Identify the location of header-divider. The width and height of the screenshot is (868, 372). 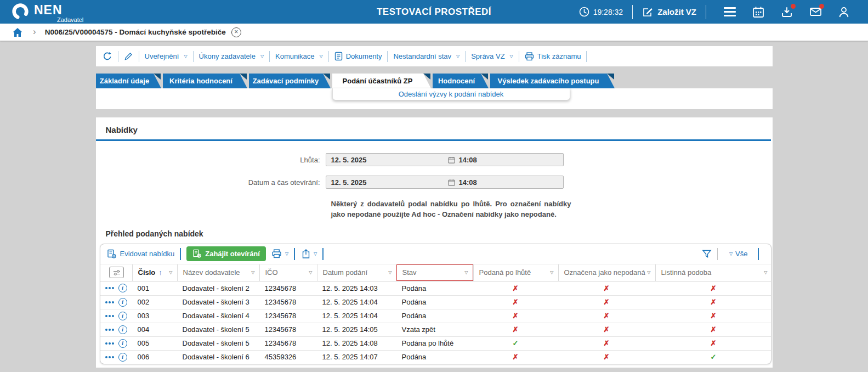
(633, 12).